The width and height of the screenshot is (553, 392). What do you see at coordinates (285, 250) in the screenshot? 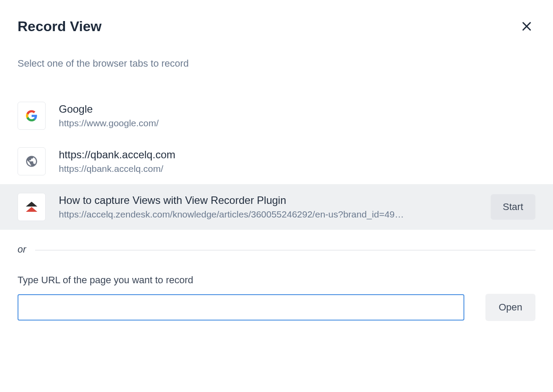
I see `divider-line` at bounding box center [285, 250].